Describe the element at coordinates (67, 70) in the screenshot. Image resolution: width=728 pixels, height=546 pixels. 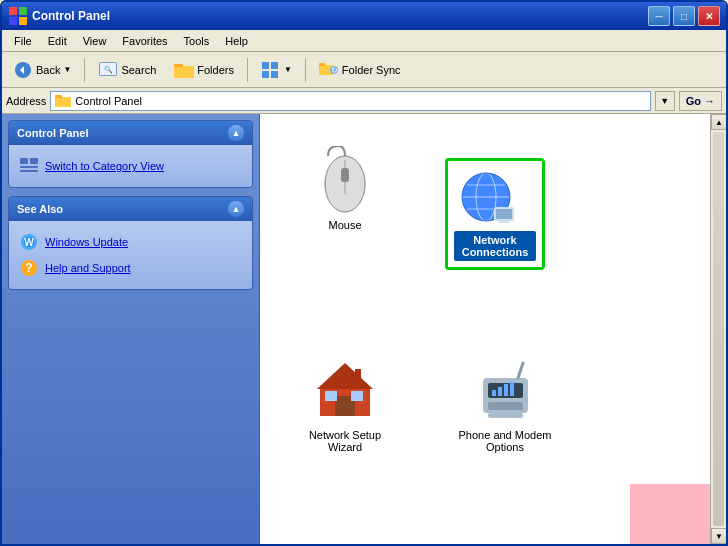
I see `back-dropdown: ▼` at that location.